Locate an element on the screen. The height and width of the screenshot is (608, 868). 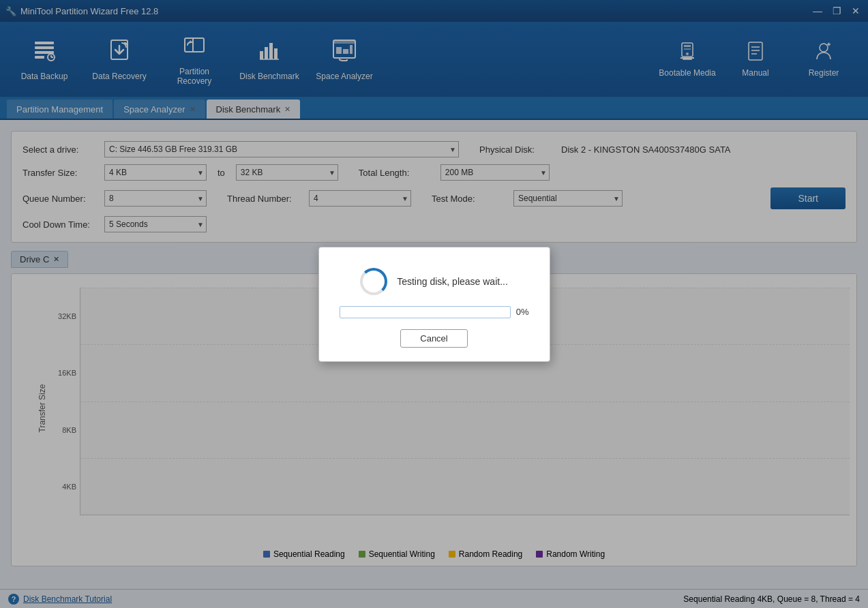
loading-spinner is located at coordinates (374, 282).